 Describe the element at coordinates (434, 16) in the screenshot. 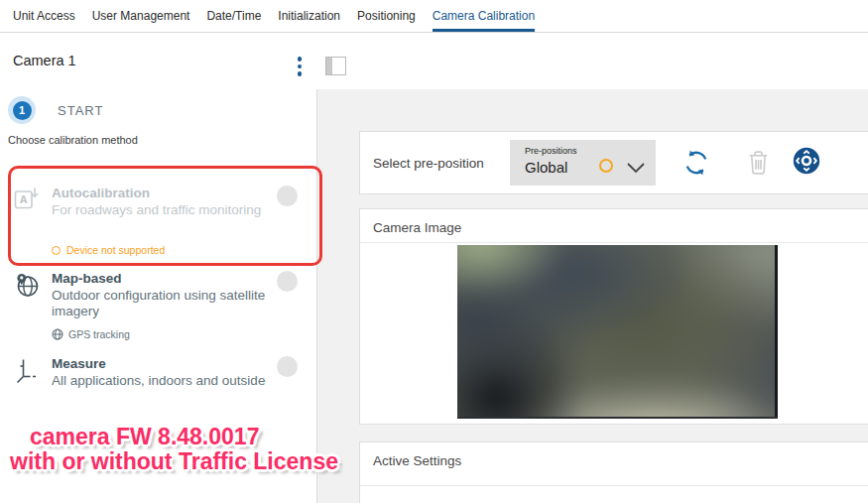

I see `tab-bar: Unit Access User Management Date/Time In…` at that location.